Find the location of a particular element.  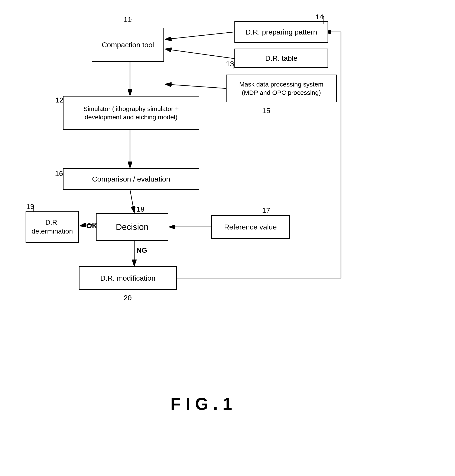

dr-modification-box: D.R. modification is located at coordinates (128, 278).